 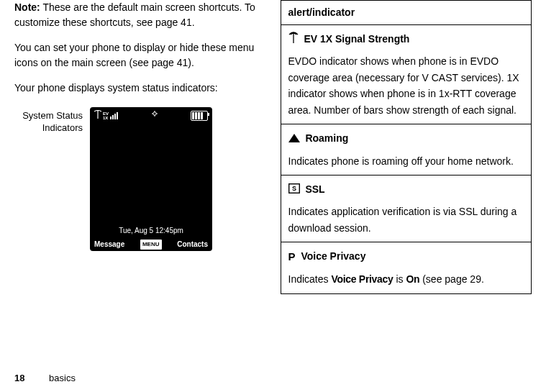 What do you see at coordinates (155, 117) in the screenshot?
I see `location-icon` at bounding box center [155, 117].